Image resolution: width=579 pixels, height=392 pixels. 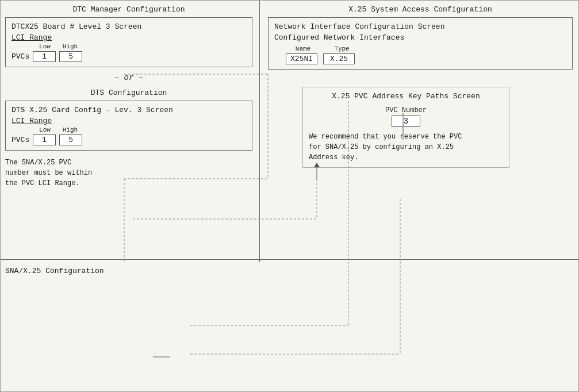 I want to click on type-col-header: Type, so click(x=342, y=49).